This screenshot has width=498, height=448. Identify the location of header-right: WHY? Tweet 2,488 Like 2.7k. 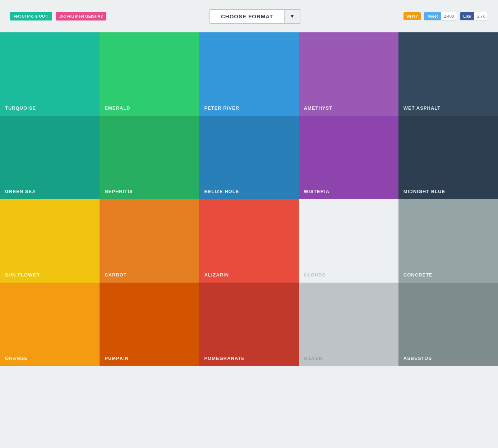
(446, 16).